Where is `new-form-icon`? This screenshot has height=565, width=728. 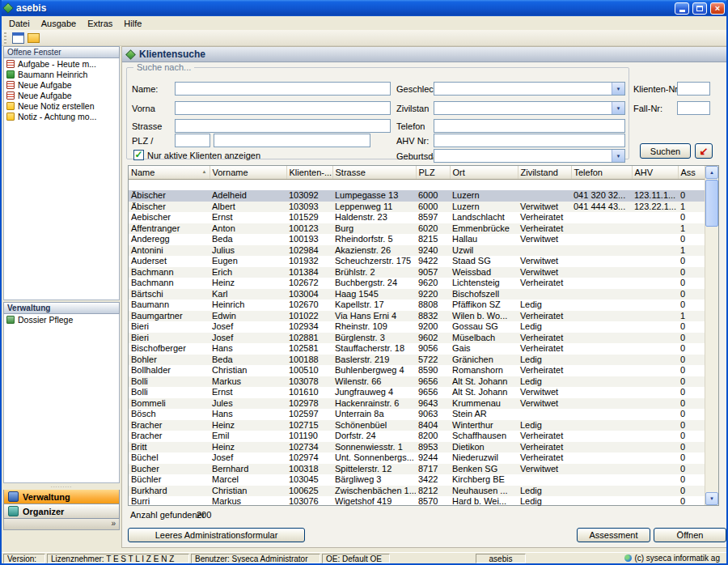
new-form-icon is located at coordinates (18, 38).